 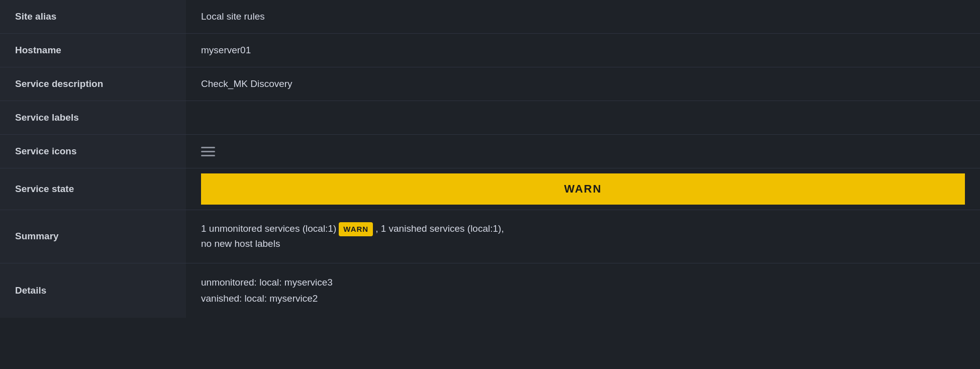 I want to click on warn-inline-badge: WARN, so click(x=356, y=229).